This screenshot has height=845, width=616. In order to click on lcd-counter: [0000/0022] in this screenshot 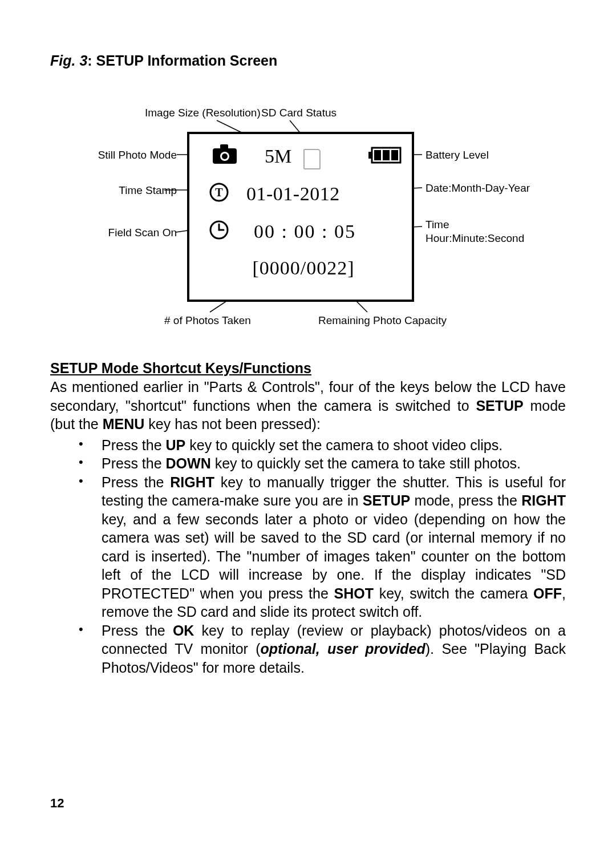, I will do `click(303, 268)`.